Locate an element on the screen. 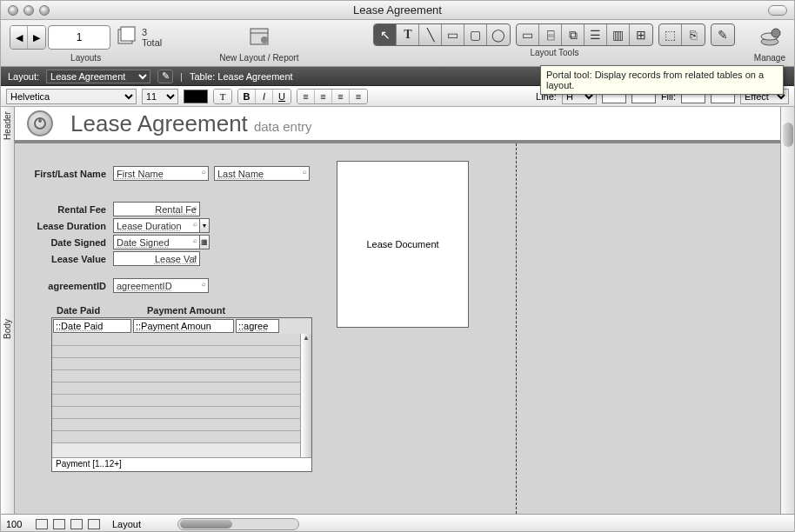 The height and width of the screenshot is (532, 795). align-right-icon: ≡ is located at coordinates (341, 96).